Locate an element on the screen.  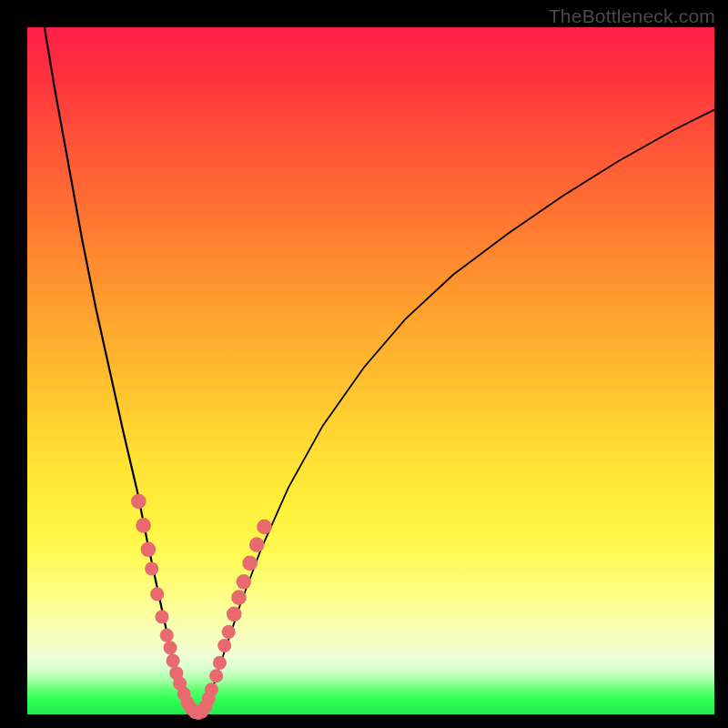
watermark-text: TheBottleneck.com is located at coordinates (632, 16).